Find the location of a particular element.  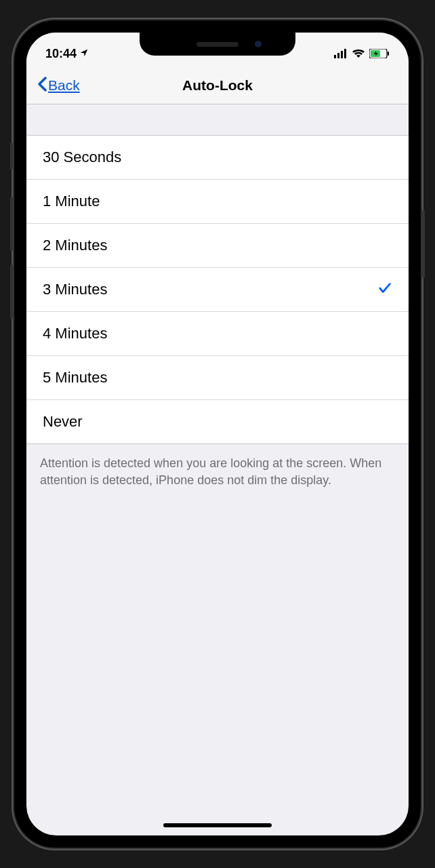

back-label: Back is located at coordinates (64, 85).